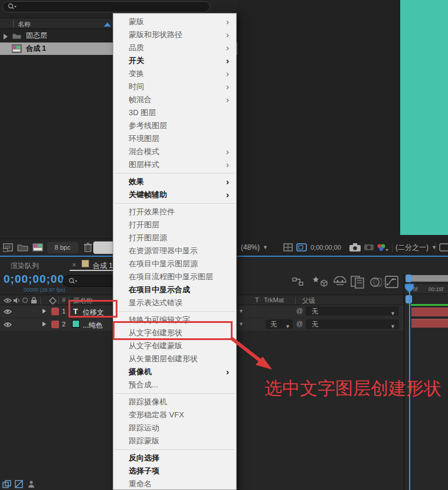  What do you see at coordinates (175, 61) in the screenshot?
I see `menu-item: 开关` at bounding box center [175, 61].